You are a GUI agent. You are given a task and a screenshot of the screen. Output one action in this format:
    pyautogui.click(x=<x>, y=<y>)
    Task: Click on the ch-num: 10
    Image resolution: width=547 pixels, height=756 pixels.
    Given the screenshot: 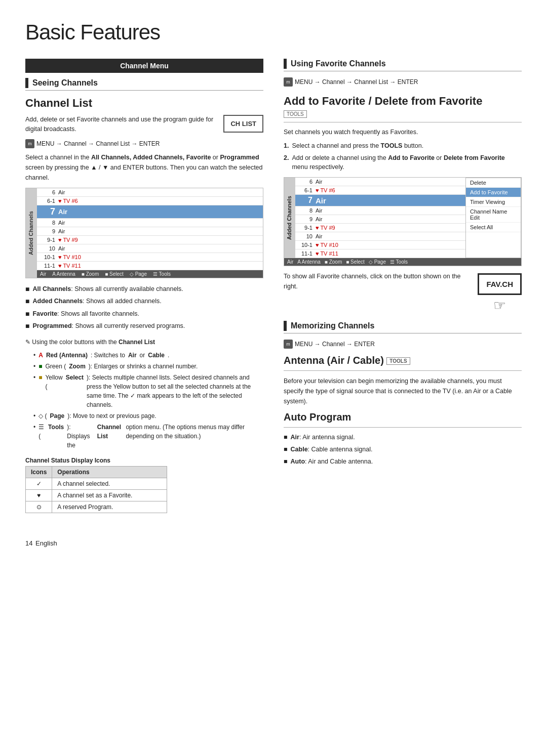 What is the action you would take?
    pyautogui.click(x=48, y=248)
    